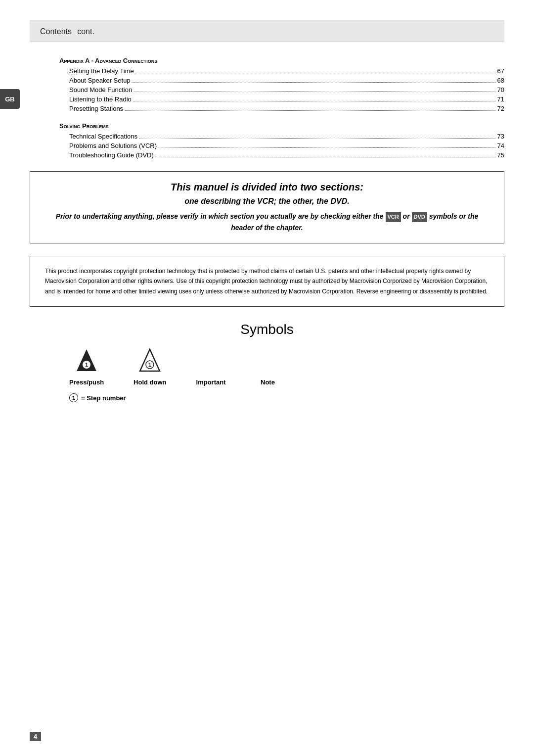 The height and width of the screenshot is (756, 534). Describe the element at coordinates (150, 361) in the screenshot. I see `hold-down-icon: 1` at that location.